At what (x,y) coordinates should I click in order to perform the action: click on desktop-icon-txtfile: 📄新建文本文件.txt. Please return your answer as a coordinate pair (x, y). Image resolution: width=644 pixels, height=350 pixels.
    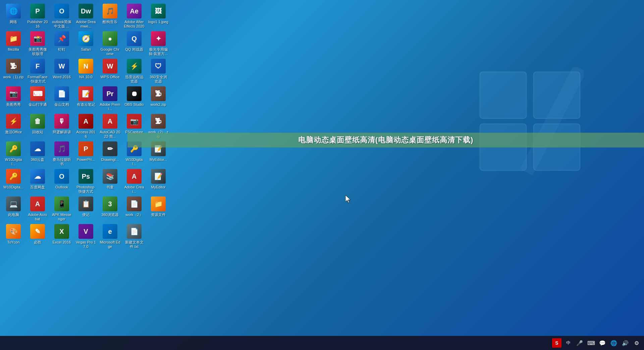
    Looking at the image, I should click on (134, 235).